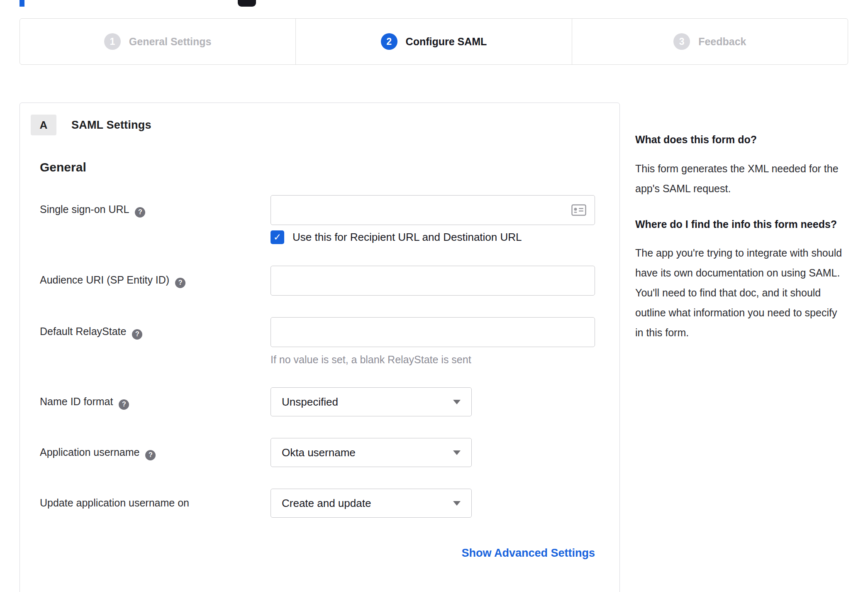 This screenshot has width=868, height=592. I want to click on field-row-nameid: Name ID format? Unspecified, so click(329, 402).